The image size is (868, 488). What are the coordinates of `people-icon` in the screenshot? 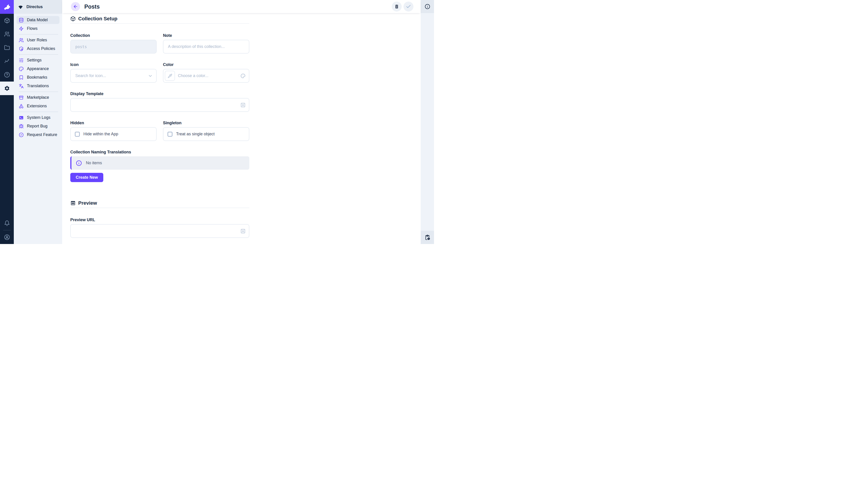 It's located at (7, 34).